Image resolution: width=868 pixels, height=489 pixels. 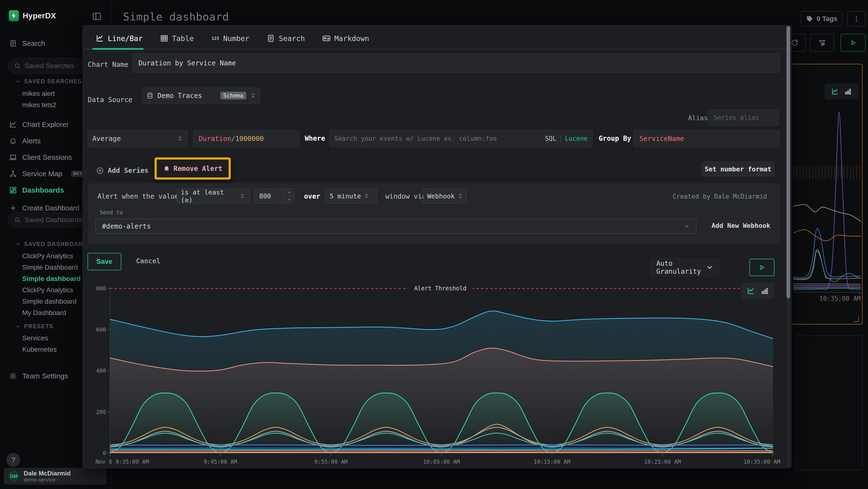 What do you see at coordinates (202, 96) in the screenshot?
I see `data-source-select: Demo Traces Schema` at bounding box center [202, 96].